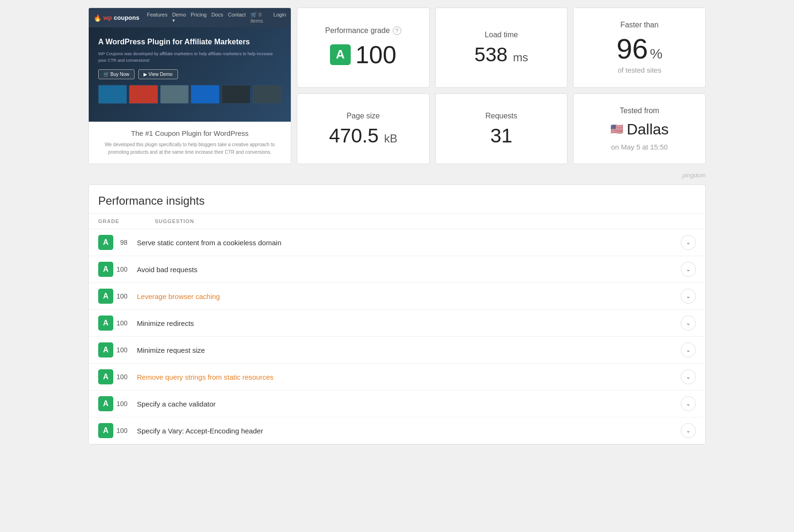  Describe the element at coordinates (397, 296) in the screenshot. I see `insight-row: A 100 Leverage browser caching ⌄` at that location.